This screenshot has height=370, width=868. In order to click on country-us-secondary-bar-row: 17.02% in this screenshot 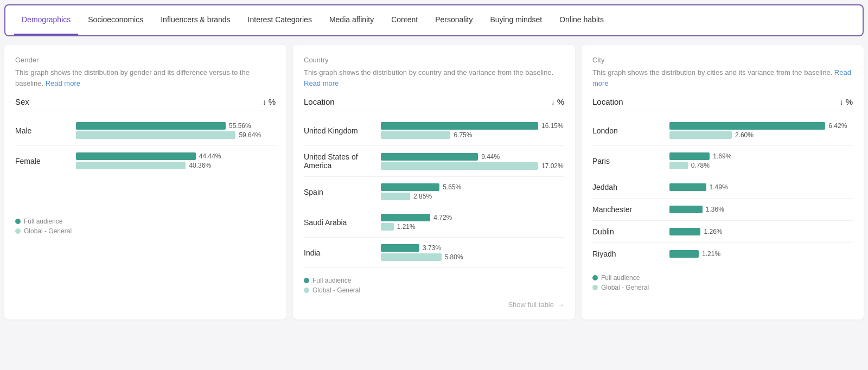, I will do `click(473, 166)`.